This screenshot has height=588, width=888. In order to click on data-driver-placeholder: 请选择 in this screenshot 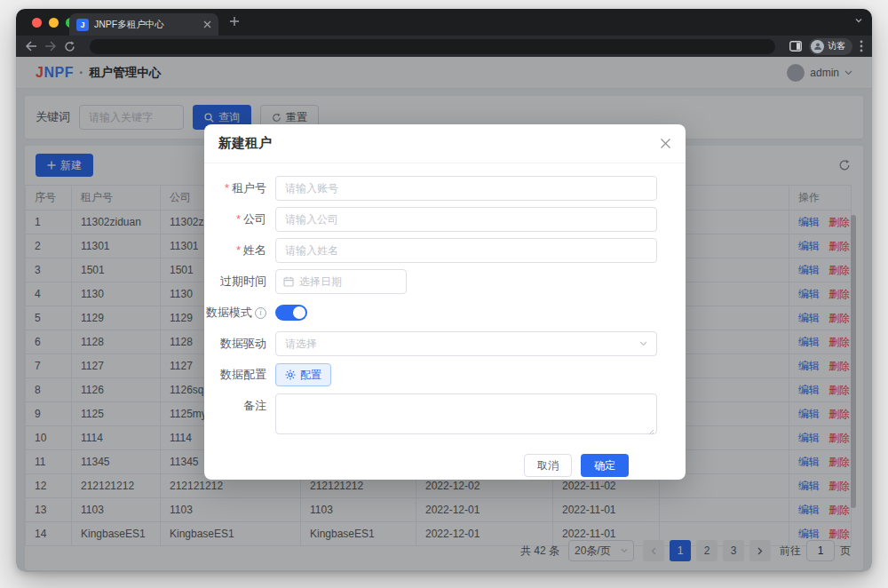, I will do `click(462, 345)`.